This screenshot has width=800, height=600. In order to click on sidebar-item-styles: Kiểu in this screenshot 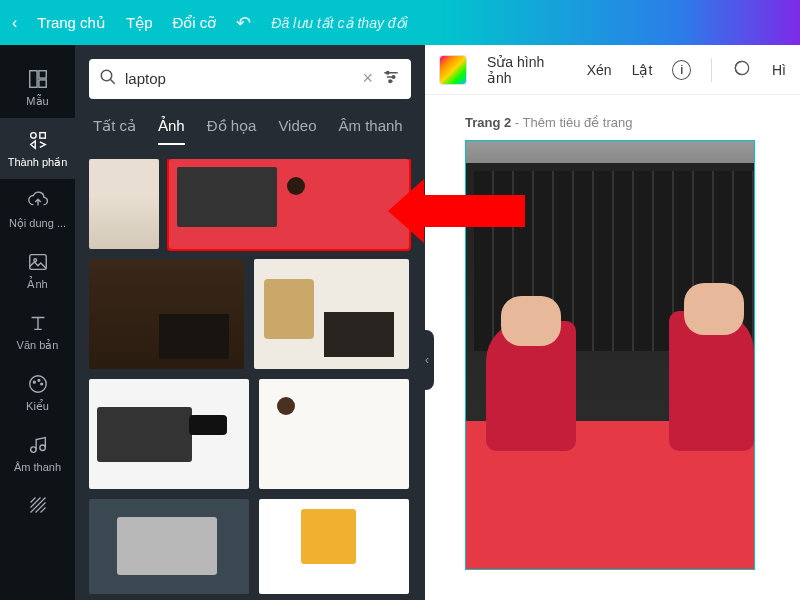, I will do `click(38, 392)`.